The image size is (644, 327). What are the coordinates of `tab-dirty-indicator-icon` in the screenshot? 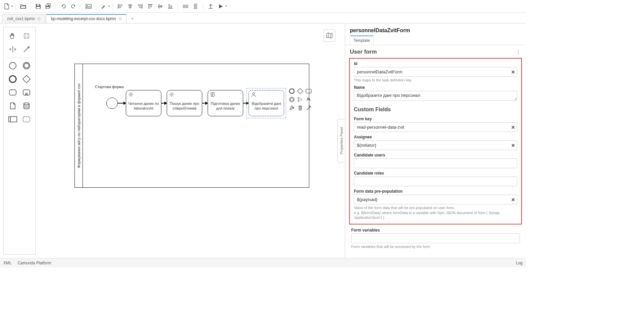 It's located at (39, 19).